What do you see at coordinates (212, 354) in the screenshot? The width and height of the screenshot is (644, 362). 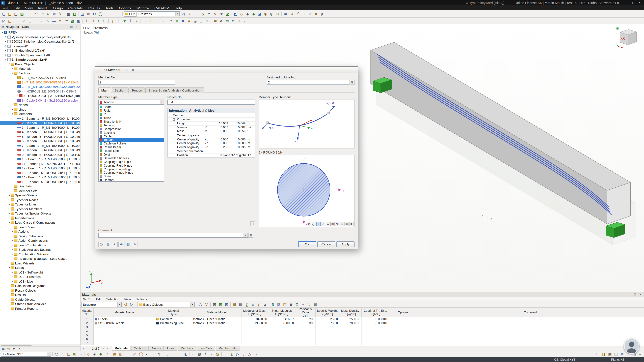 I see `shadow-toggle-icon: ◑` at bounding box center [212, 354].